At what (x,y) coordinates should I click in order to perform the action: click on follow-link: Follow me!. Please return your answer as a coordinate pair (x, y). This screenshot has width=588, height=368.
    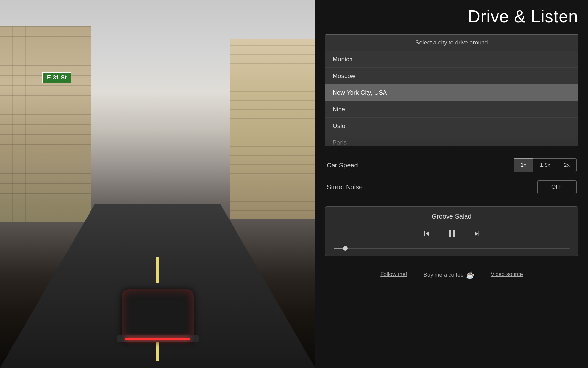
    Looking at the image, I should click on (394, 275).